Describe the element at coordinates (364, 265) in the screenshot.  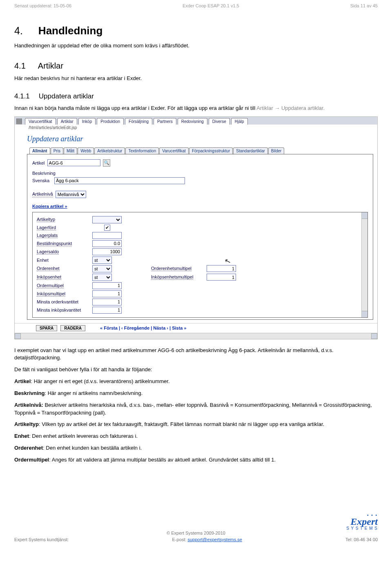
I see `inner-scrollbar` at that location.